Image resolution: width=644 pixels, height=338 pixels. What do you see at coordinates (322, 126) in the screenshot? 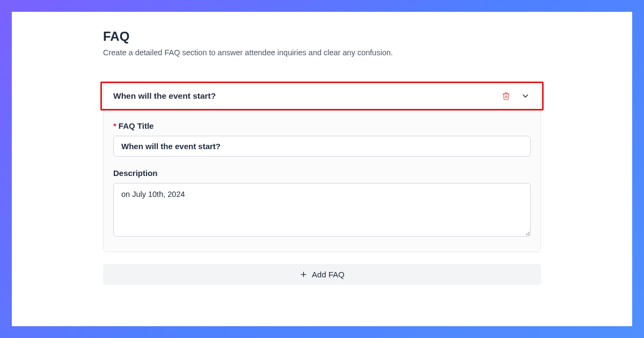
I see `faq-title-label: *FAQ Title` at bounding box center [322, 126].